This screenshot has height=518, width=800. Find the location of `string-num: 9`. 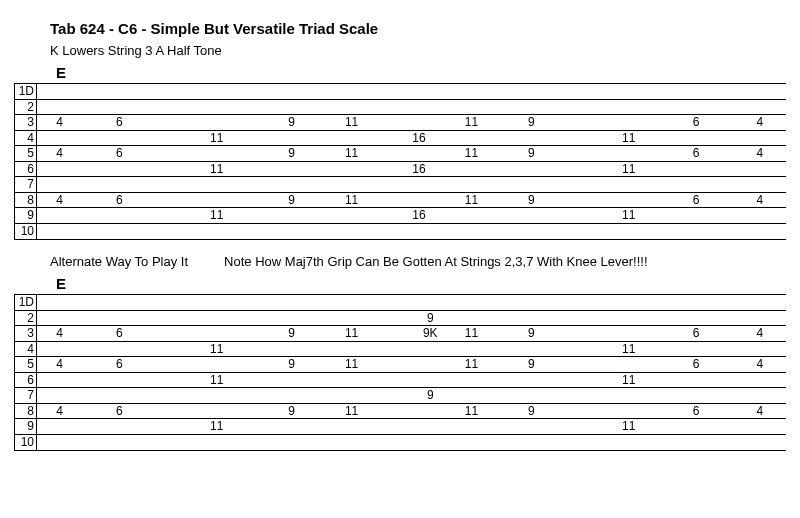

string-num: 9 is located at coordinates (26, 426).